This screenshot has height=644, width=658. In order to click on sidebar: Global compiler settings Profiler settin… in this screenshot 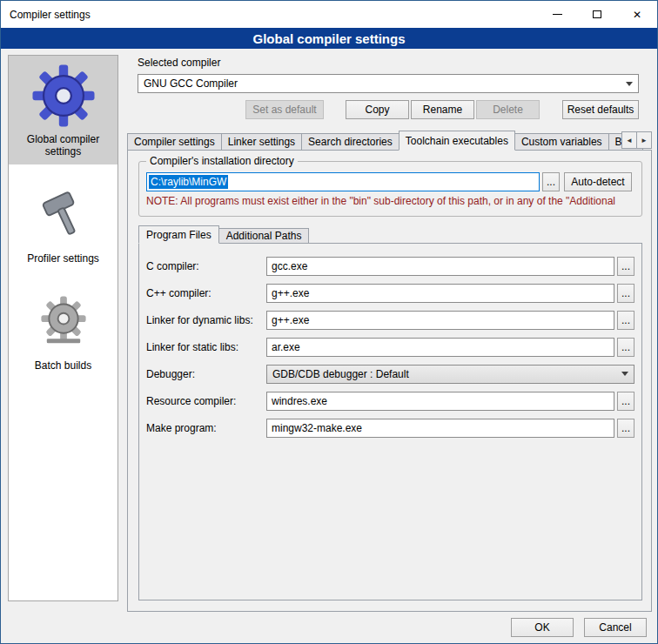, I will do `click(63, 328)`.